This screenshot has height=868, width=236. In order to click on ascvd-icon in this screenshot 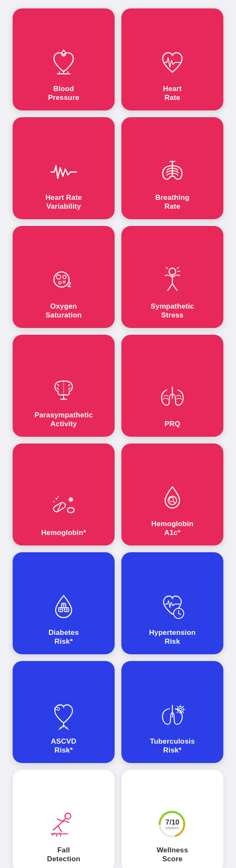, I will do `click(64, 716)`.